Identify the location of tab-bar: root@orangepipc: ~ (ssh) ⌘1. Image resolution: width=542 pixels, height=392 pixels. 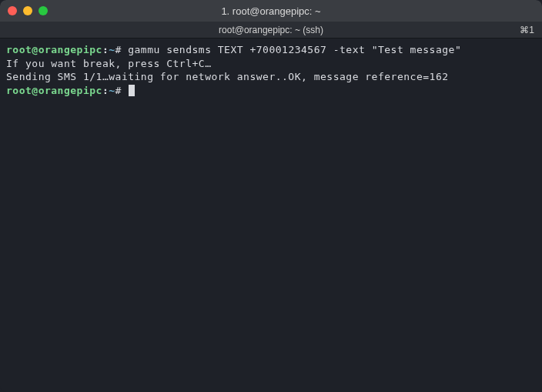
(271, 30).